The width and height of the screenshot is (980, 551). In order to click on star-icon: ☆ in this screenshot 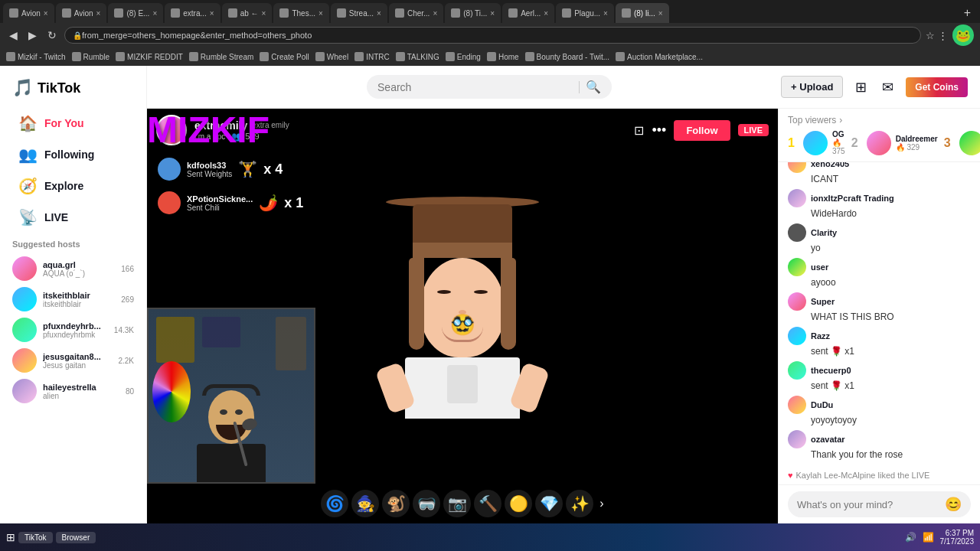, I will do `click(930, 35)`.